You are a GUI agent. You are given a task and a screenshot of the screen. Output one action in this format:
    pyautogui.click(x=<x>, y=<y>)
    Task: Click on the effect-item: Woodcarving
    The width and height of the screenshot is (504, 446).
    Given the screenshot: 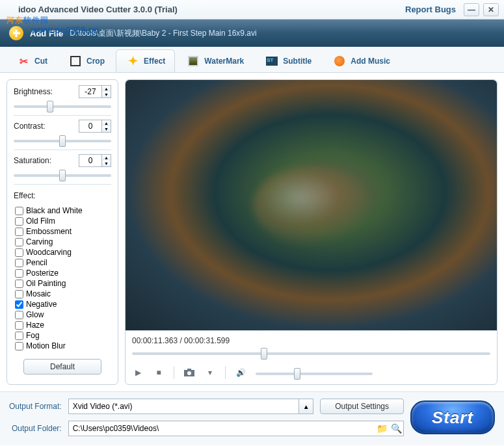 What is the action you would take?
    pyautogui.click(x=62, y=252)
    